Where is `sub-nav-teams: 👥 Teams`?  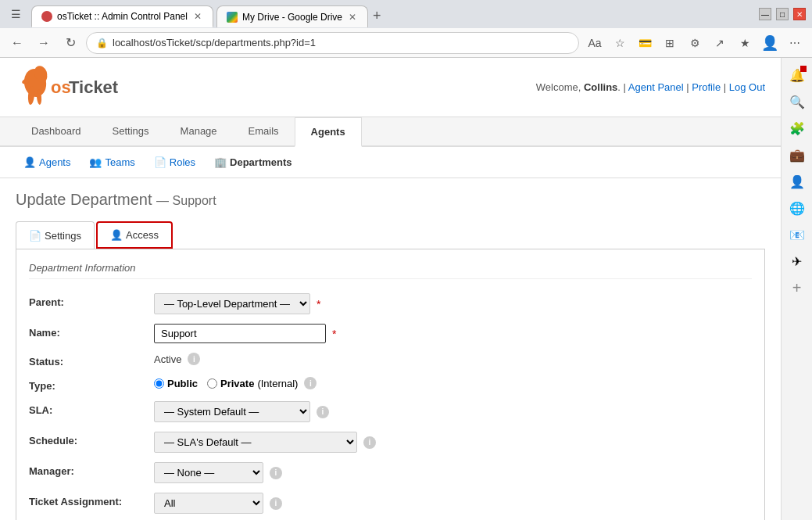
sub-nav-teams: 👥 Teams is located at coordinates (112, 163).